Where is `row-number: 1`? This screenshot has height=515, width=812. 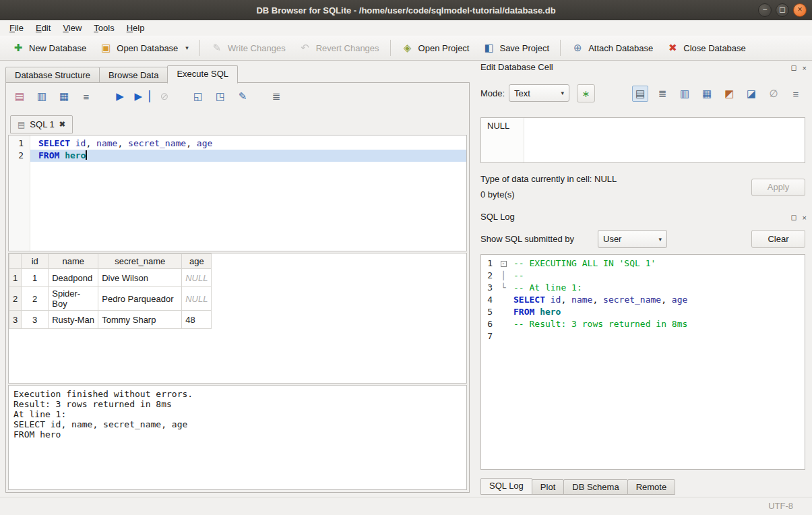
row-number: 1 is located at coordinates (15, 278).